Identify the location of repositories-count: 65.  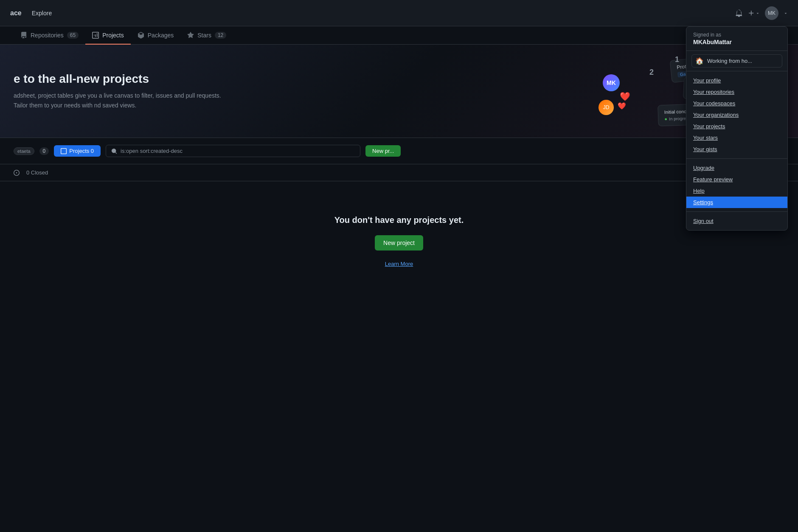
(73, 35).